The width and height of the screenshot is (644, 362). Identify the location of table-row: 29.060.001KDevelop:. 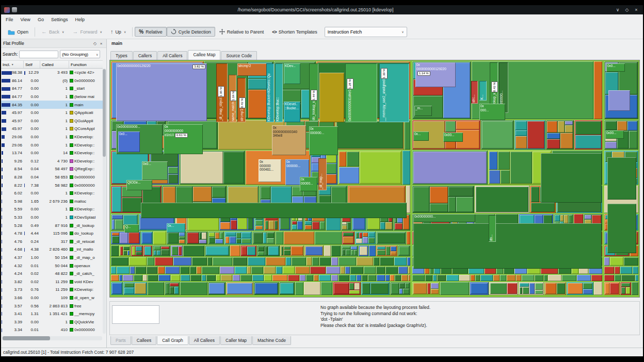
(52, 137).